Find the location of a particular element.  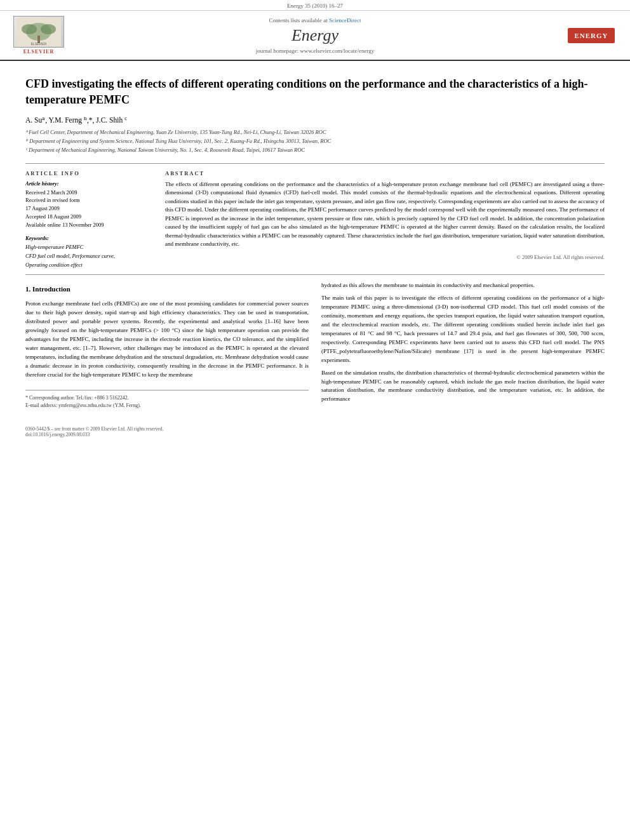

energy-logo-box: ENERGY is located at coordinates (591, 36).